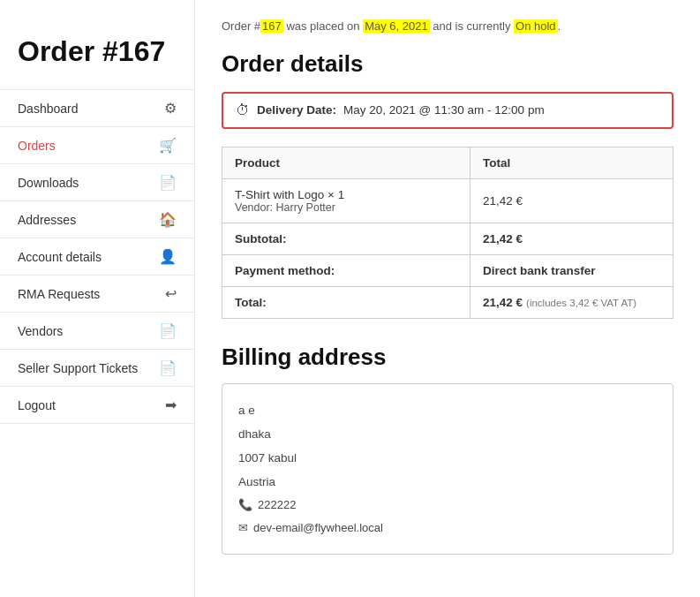  What do you see at coordinates (97, 183) in the screenshot?
I see `sidebar-item-downloads: Downloads 📄` at bounding box center [97, 183].